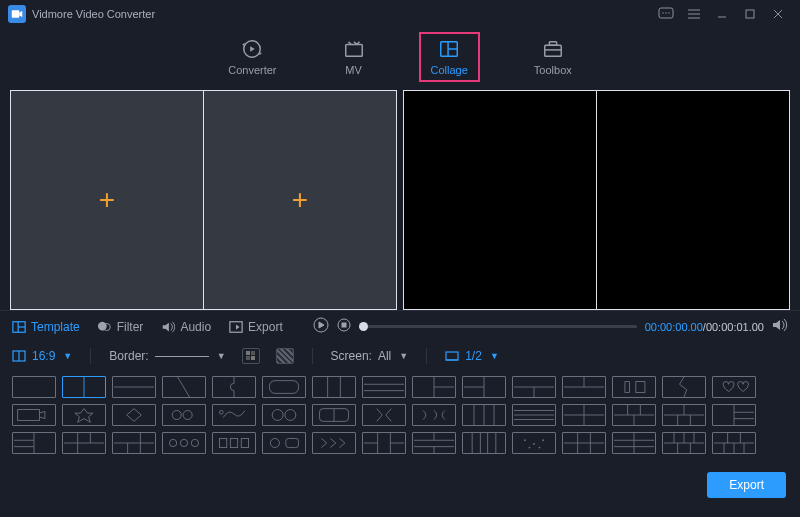  Describe the element at coordinates (780, 326) in the screenshot. I see `volume-icon` at that location.